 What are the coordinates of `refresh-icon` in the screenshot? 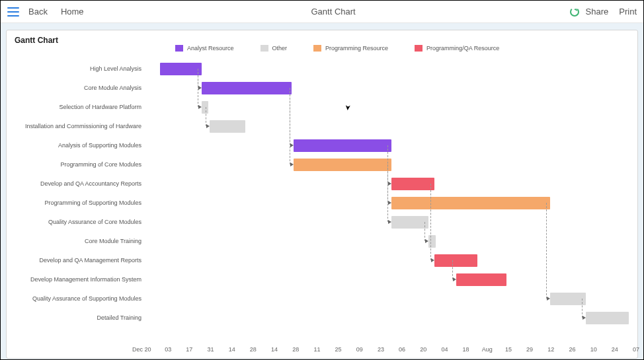 It's located at (575, 12).